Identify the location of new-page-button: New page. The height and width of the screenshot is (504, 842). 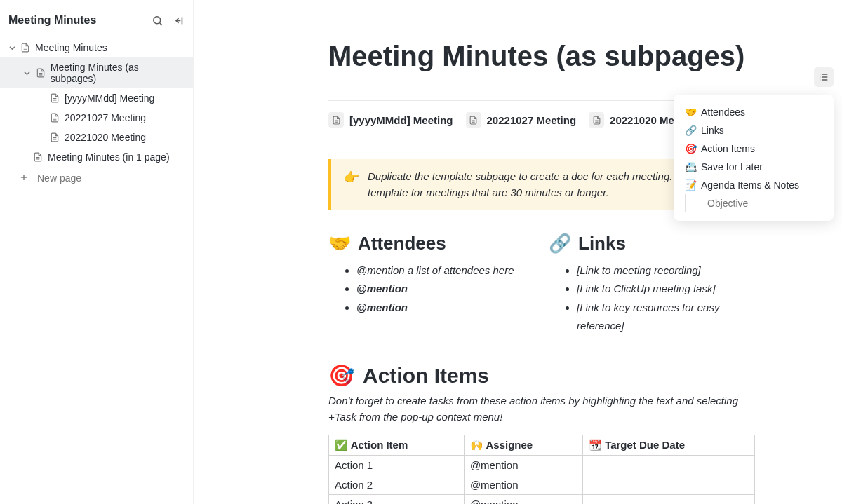
(97, 178).